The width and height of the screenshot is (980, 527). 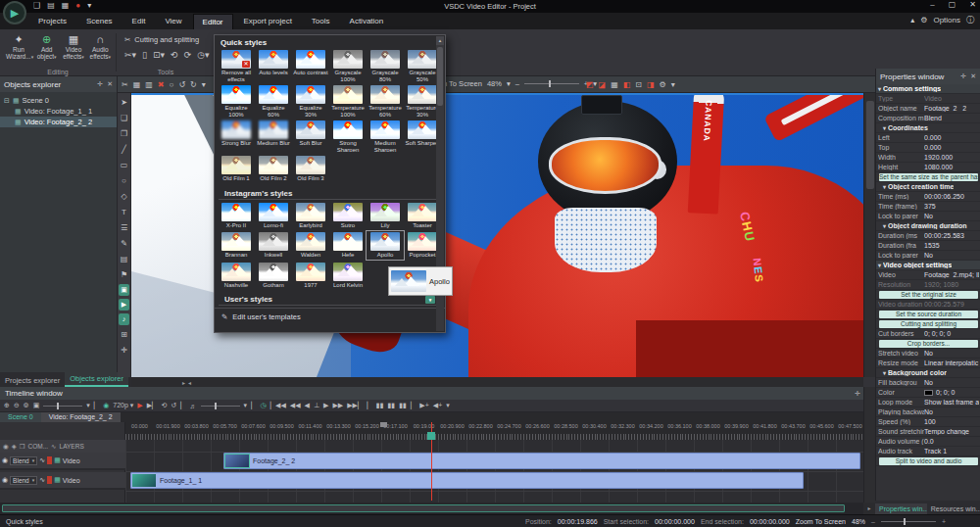 What do you see at coordinates (124, 165) in the screenshot?
I see `rectangle-tool-icon: ▭` at bounding box center [124, 165].